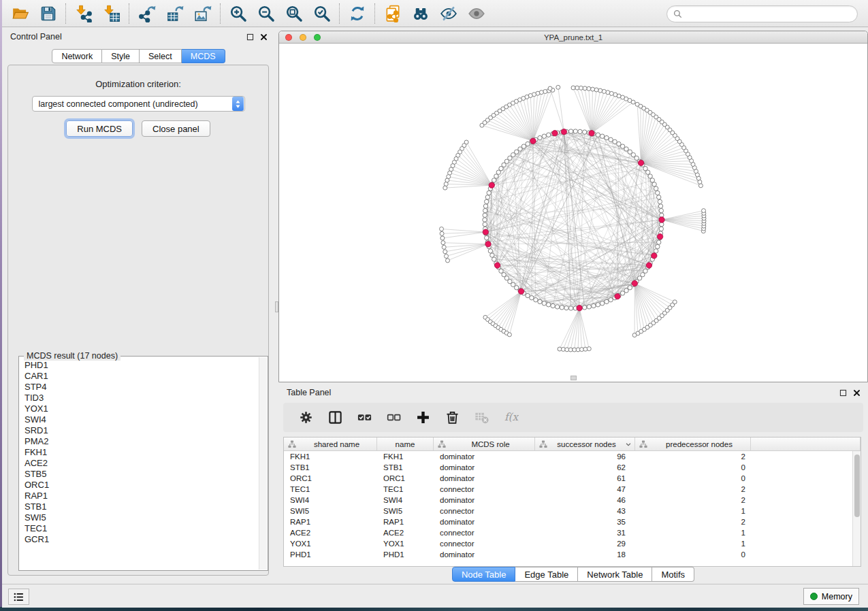 The width and height of the screenshot is (868, 611). Describe the element at coordinates (139, 485) in the screenshot. I see `mcds-result-item: ORC1` at that location.